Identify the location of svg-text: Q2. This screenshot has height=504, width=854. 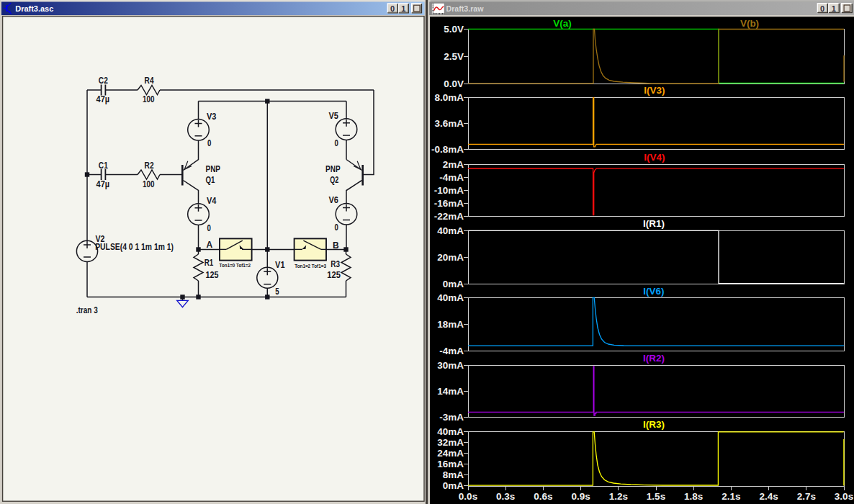
(334, 180).